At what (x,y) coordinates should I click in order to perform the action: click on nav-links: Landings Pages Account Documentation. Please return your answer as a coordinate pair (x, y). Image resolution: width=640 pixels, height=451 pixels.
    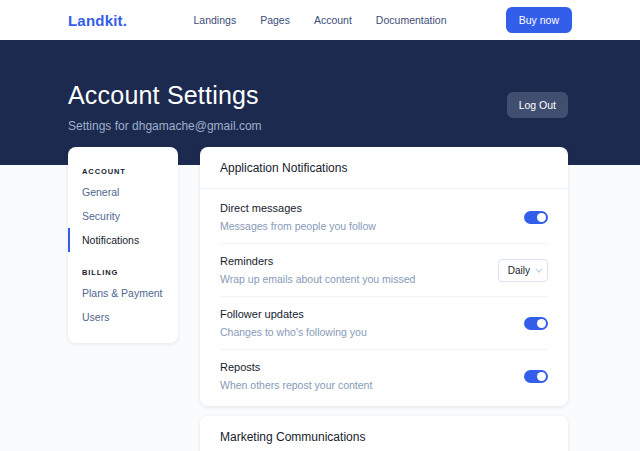
    Looking at the image, I should click on (320, 20).